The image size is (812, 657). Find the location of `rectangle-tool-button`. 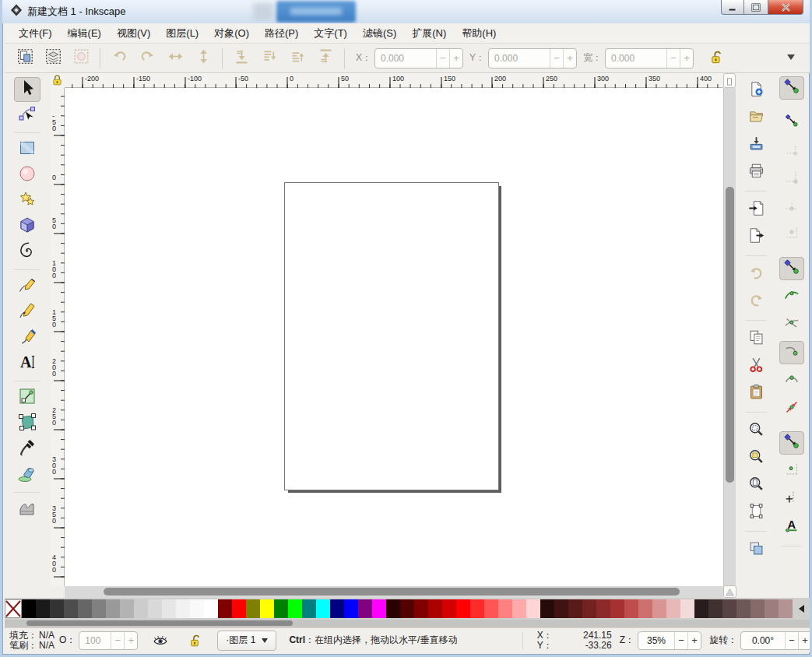

rectangle-tool-button is located at coordinates (27, 149).